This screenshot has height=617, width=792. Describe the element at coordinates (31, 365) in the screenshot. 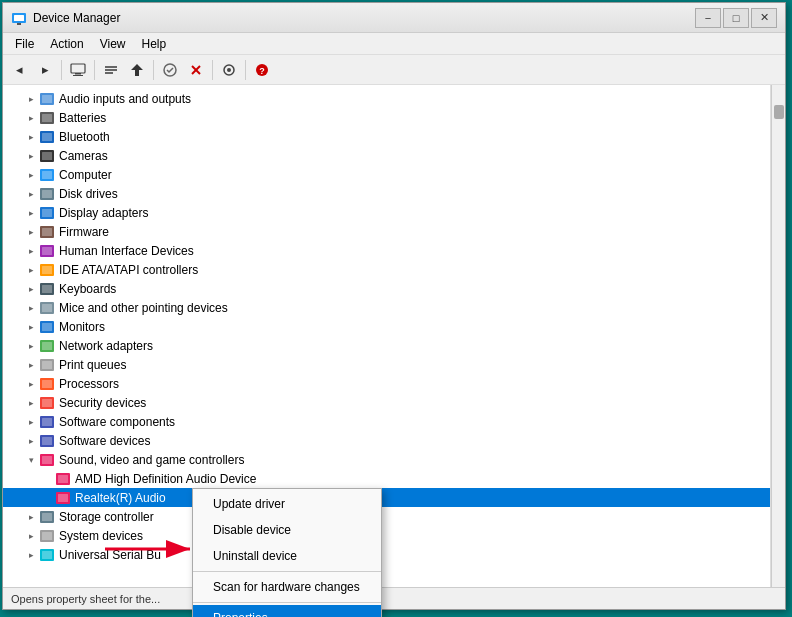

I see `expander-print` at that location.